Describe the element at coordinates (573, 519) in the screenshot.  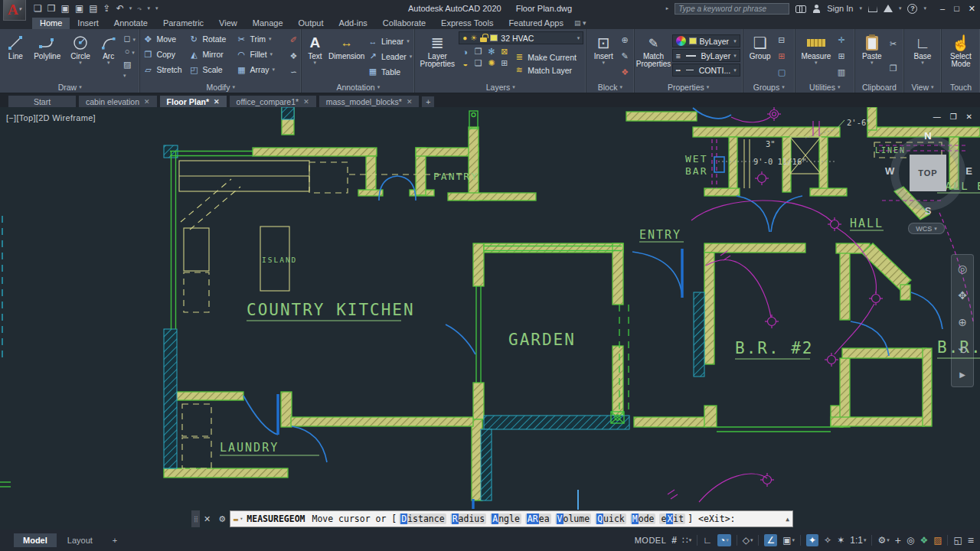
I see `keyword-volume: Volume` at that location.